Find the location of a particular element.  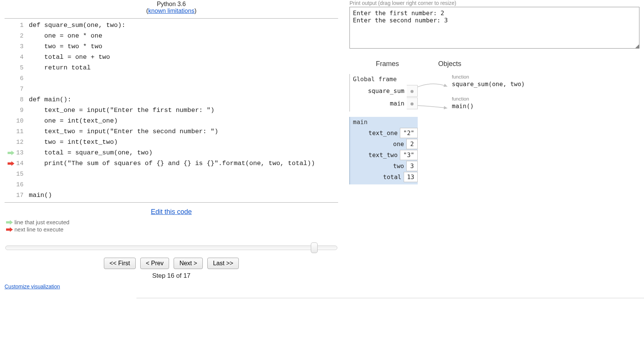

frame-variable: main is located at coordinates (385, 103).